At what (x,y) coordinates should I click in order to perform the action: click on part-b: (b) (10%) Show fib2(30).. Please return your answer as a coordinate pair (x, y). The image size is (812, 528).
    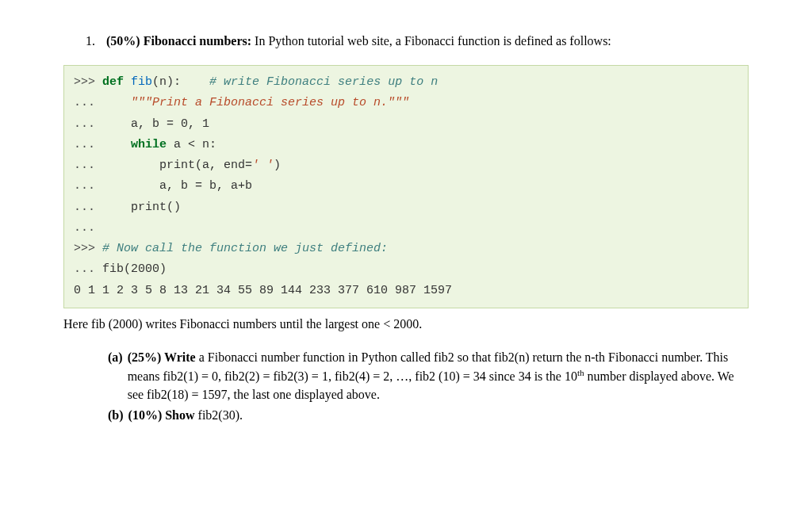
    Looking at the image, I should click on (428, 415).